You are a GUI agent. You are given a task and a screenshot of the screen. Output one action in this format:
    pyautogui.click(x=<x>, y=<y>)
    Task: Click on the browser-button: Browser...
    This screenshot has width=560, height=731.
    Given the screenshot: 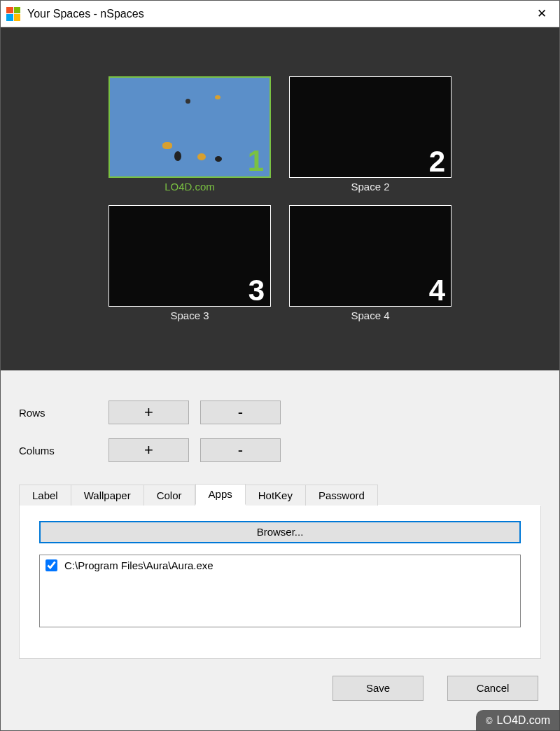 What is the action you would take?
    pyautogui.click(x=280, y=532)
    